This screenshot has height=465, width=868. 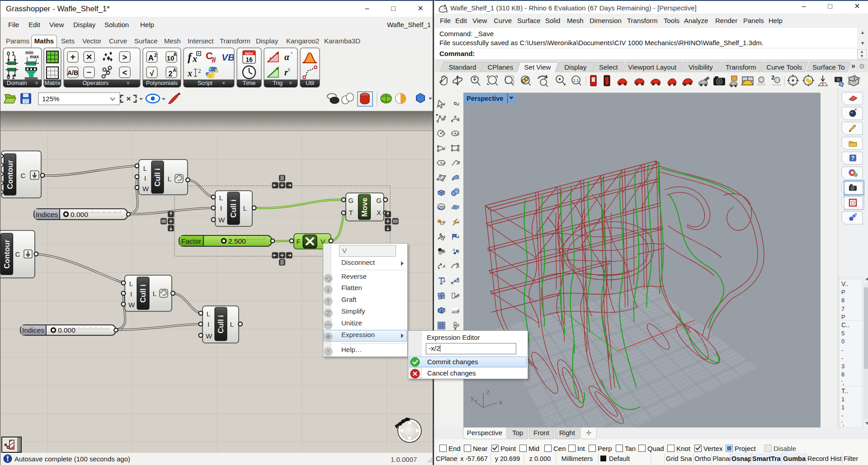 I want to click on svg-text: 0, so click(x=843, y=342).